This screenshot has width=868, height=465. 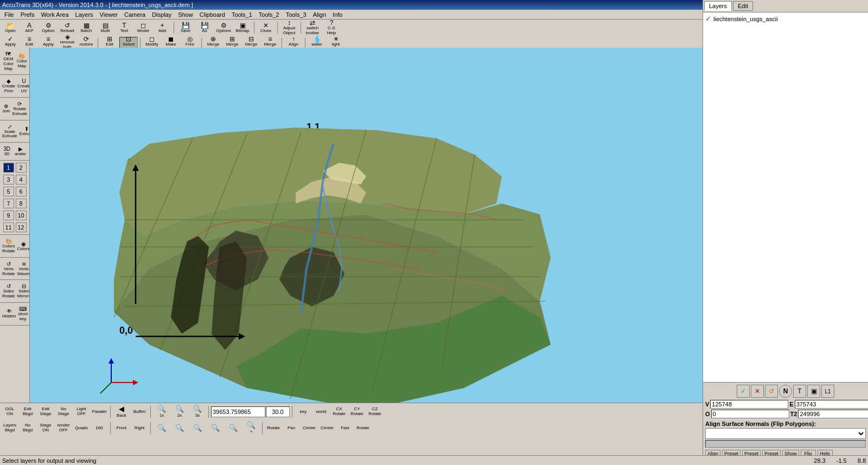 What do you see at coordinates (215, 428) in the screenshot?
I see `btn-zoom-d: 🔍` at bounding box center [215, 428].